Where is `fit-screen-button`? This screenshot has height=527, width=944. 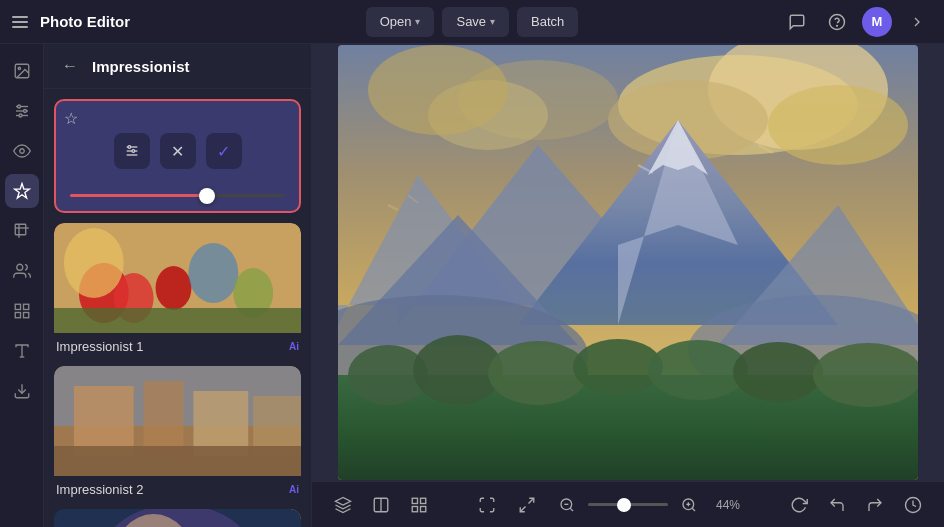
fit-screen-button is located at coordinates (487, 505).